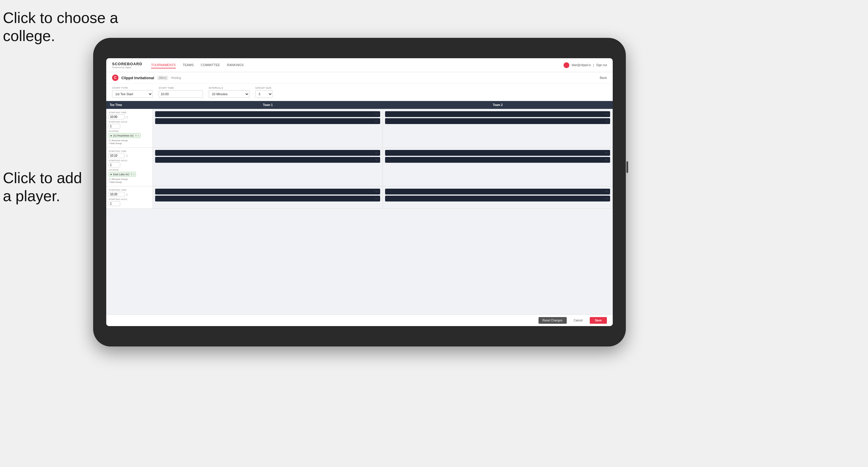  I want to click on team2-cell-3: × › × ›, so click(498, 197).